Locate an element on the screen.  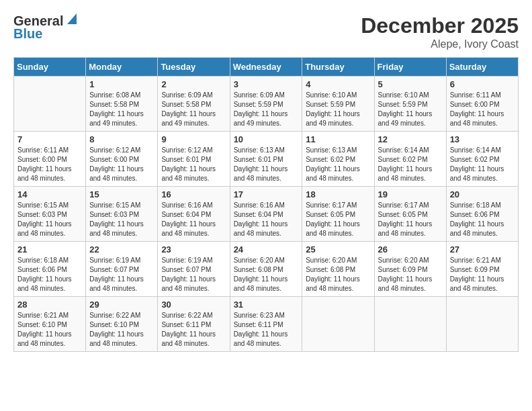
day-number: 8 is located at coordinates (122, 140).